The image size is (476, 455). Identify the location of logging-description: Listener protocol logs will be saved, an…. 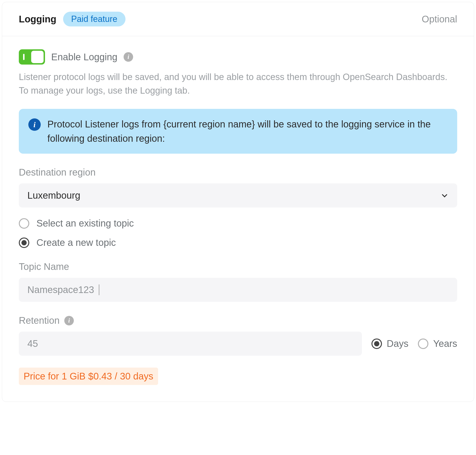
(238, 84).